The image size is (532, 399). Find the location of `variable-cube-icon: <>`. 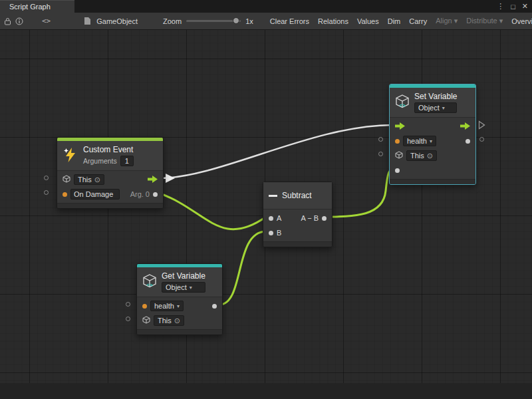

variable-cube-icon: <> is located at coordinates (402, 102).